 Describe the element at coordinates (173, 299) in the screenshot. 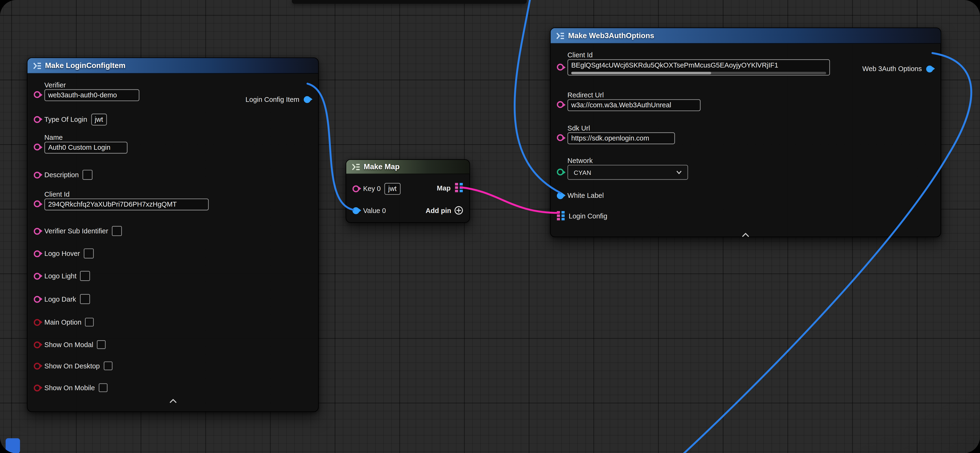

I see `pin-row-logo-dark: Logo Dark` at that location.